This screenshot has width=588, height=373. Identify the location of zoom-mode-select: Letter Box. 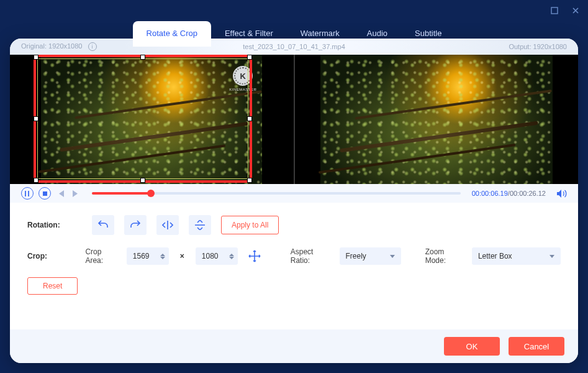
(517, 256).